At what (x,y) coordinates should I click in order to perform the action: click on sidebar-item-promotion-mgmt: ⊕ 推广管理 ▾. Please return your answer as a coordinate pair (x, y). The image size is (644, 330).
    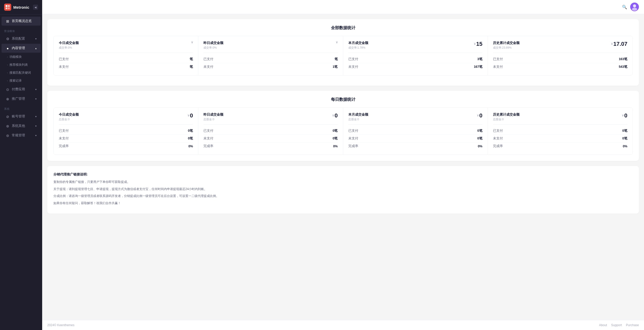
    Looking at the image, I should click on (21, 99).